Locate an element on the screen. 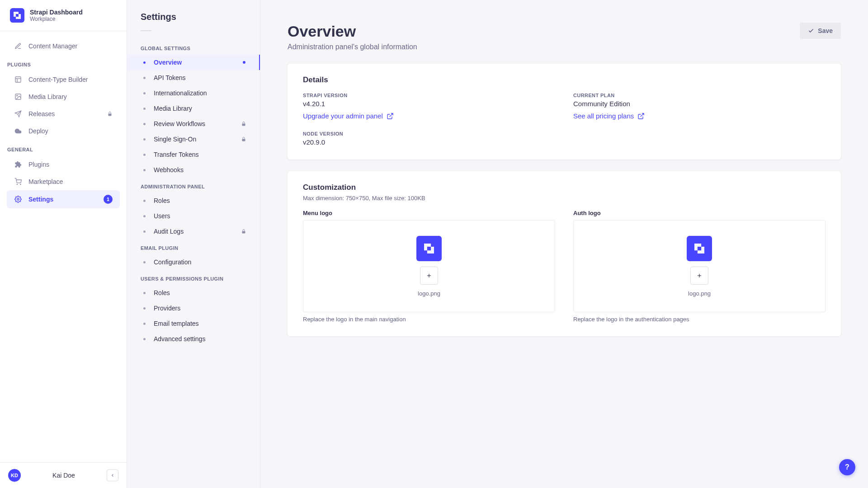 Image resolution: width=868 pixels, height=488 pixels. user-name: Kai Doe is located at coordinates (64, 475).